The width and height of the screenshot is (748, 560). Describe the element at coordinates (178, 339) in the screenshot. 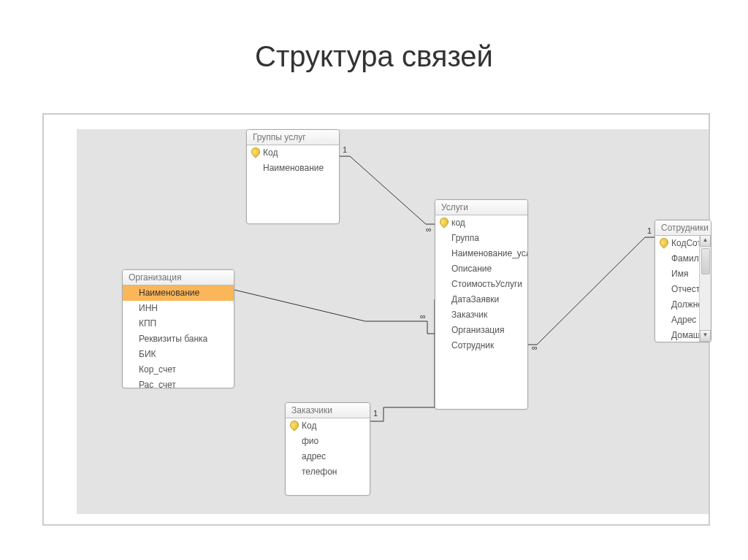

I see `entity-org-field-3: Реквизиты банка` at that location.